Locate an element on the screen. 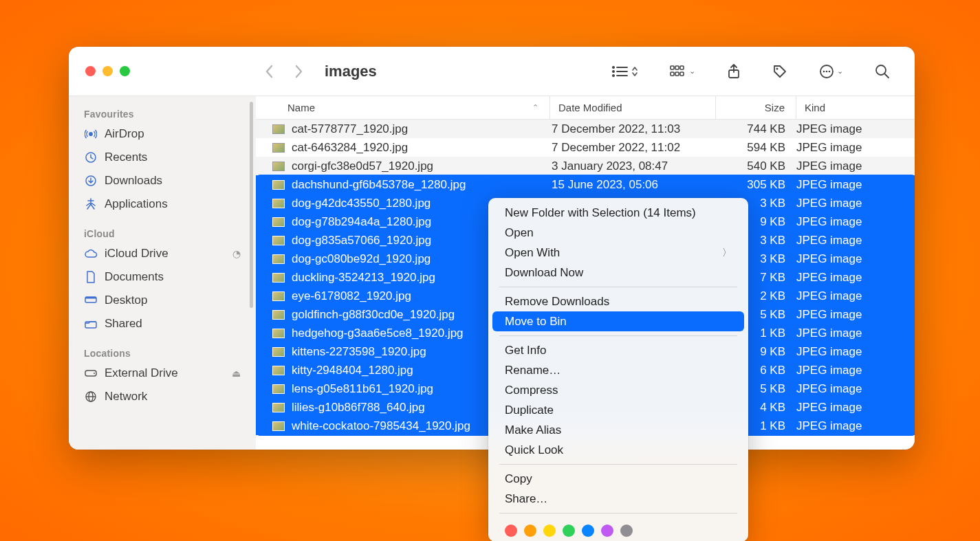 The height and width of the screenshot is (541, 980). column-date: Date Modified is located at coordinates (633, 107).